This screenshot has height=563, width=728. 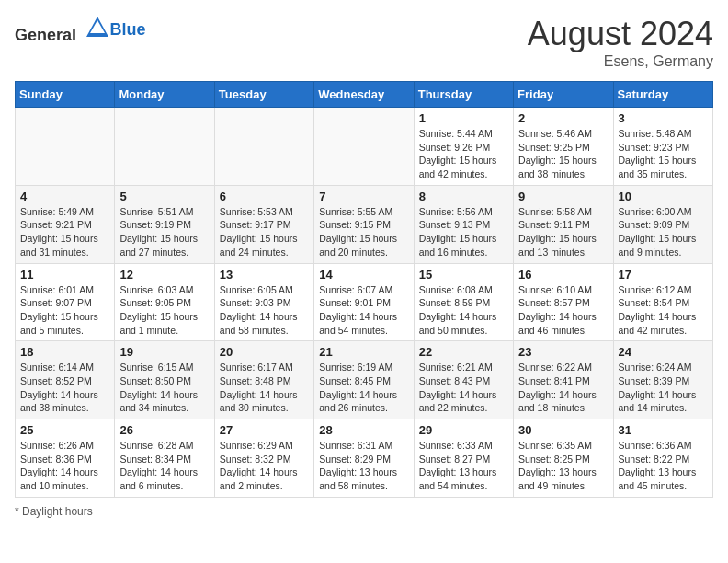 I want to click on day-number: 25, so click(x=64, y=431).